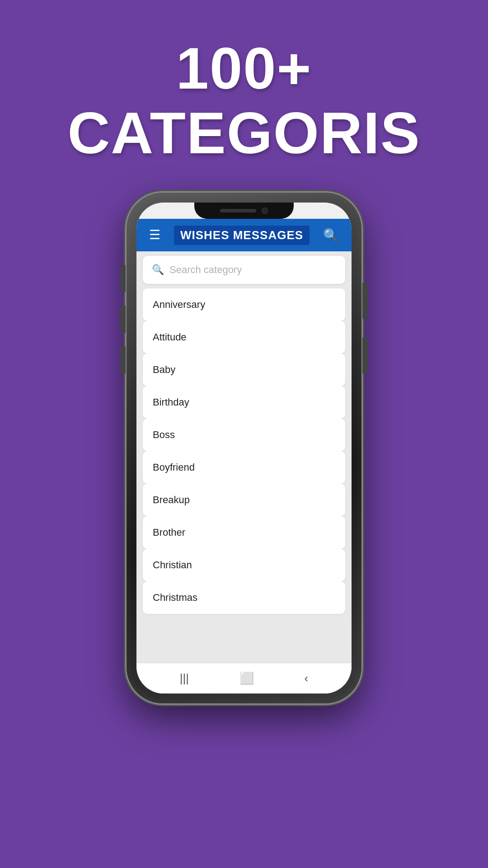 This screenshot has width=488, height=868. What do you see at coordinates (244, 435) in the screenshot?
I see `category-item: Boss` at bounding box center [244, 435].